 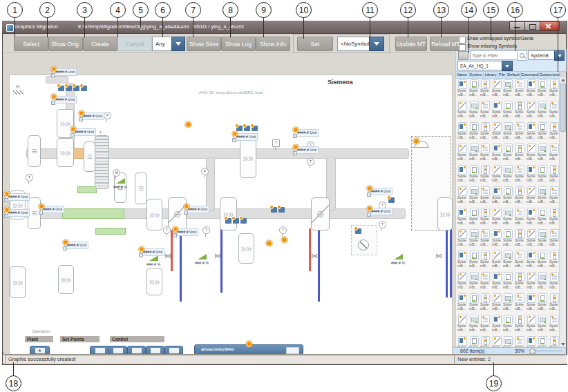 What do you see at coordinates (65, 72) in the screenshot?
I see `unit-label-chip: #### # Unit` at bounding box center [65, 72].